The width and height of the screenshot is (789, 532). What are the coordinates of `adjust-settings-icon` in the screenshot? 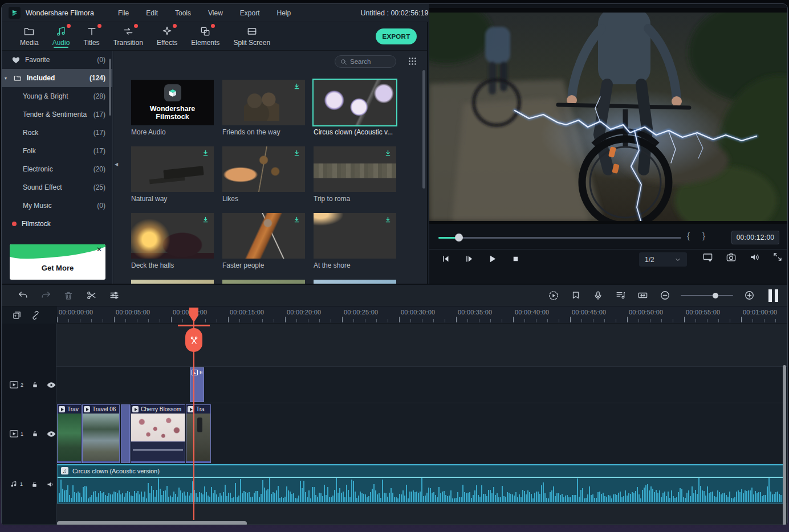 It's located at (114, 296).